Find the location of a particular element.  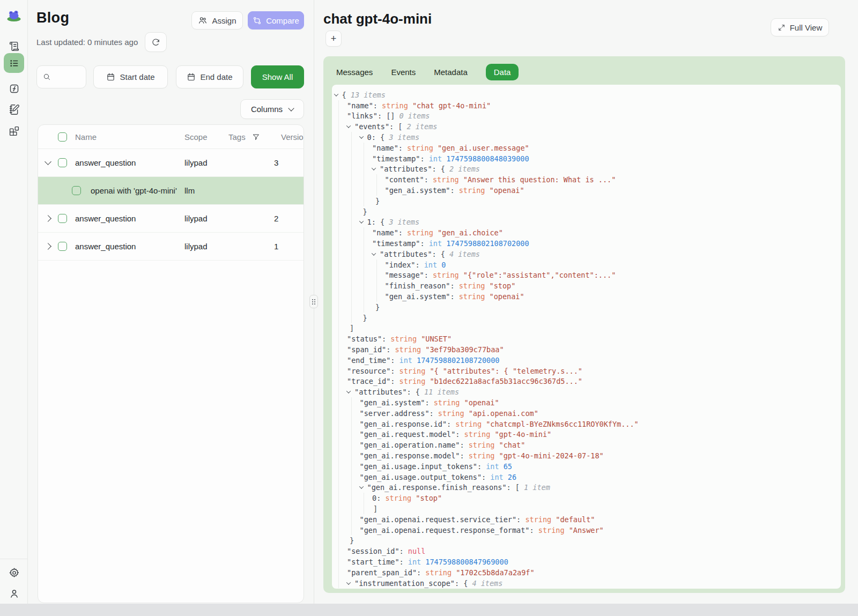

filter-funnel-icon is located at coordinates (256, 137).